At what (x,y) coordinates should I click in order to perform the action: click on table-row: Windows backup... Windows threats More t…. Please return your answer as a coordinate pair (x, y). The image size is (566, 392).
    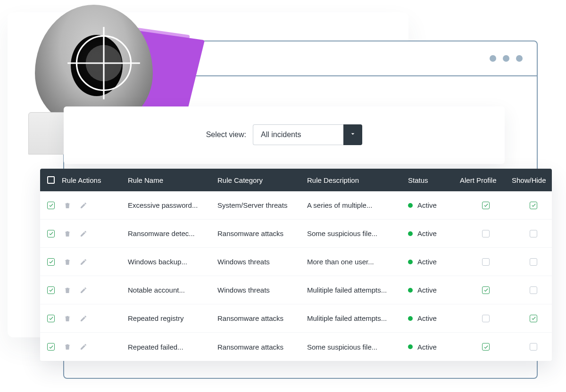
    Looking at the image, I should click on (296, 262).